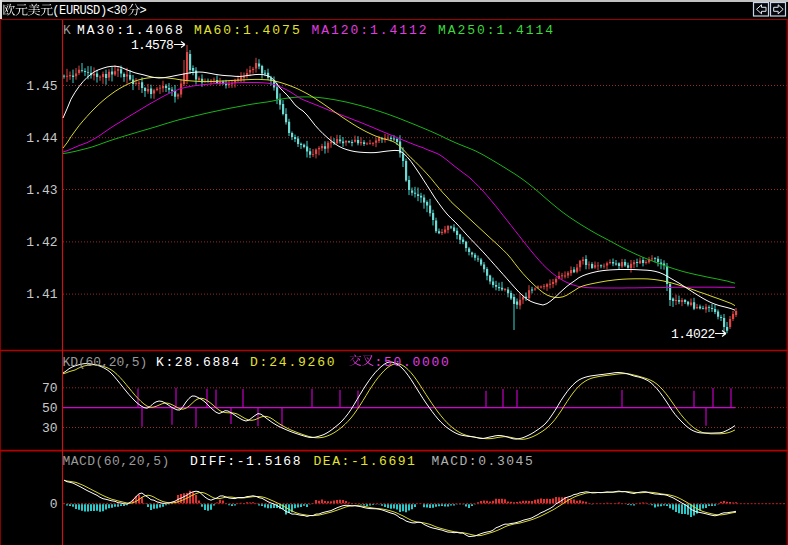 The height and width of the screenshot is (545, 788). What do you see at coordinates (131, 30) in the screenshot?
I see `svg-text: MA30:1.4068` at bounding box center [131, 30].